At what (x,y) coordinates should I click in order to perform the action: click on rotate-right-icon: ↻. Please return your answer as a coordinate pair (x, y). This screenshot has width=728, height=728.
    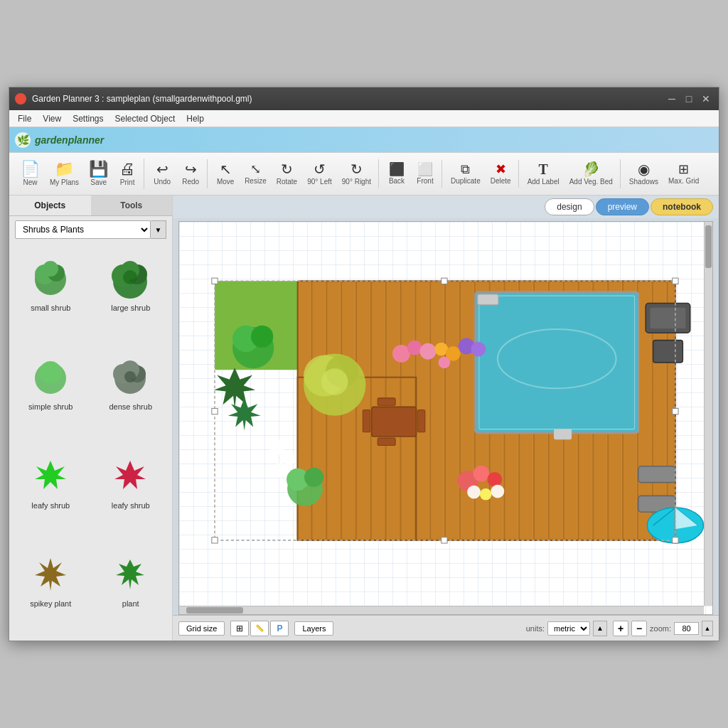
    Looking at the image, I should click on (357, 169).